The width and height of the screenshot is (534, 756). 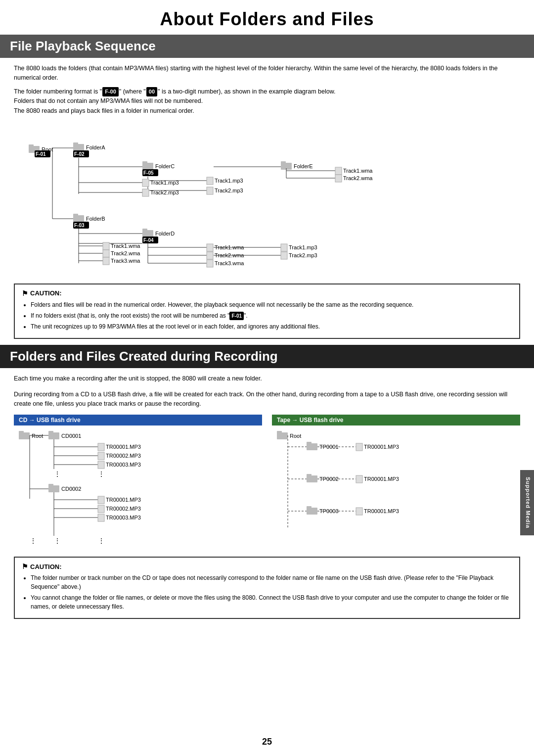 What do you see at coordinates (267, 47) in the screenshot?
I see `section1-header: File Playback Sequence` at bounding box center [267, 47].